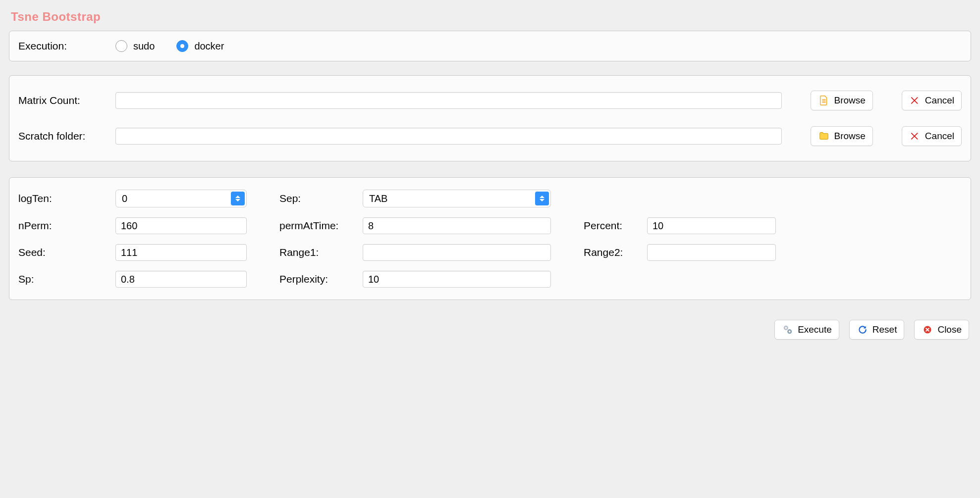  What do you see at coordinates (490, 18) in the screenshot?
I see `page-title: Tsne Bootstrap` at bounding box center [490, 18].